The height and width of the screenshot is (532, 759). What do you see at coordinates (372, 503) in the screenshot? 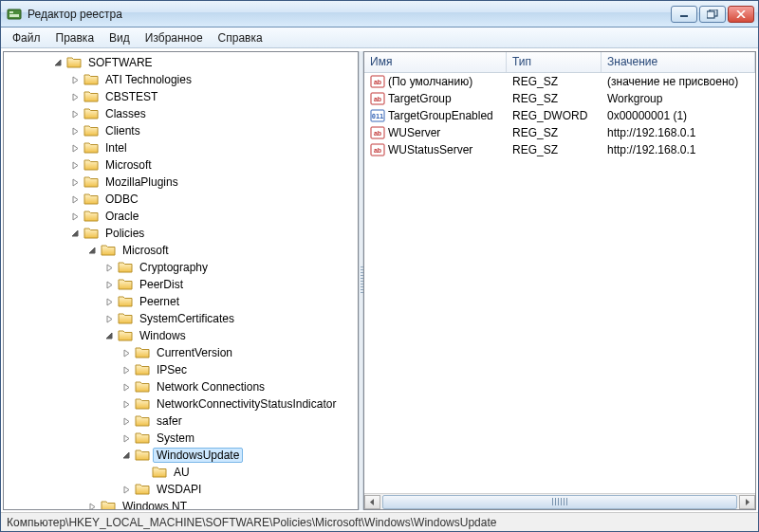
I see `scroll-left-arrow` at bounding box center [372, 503].